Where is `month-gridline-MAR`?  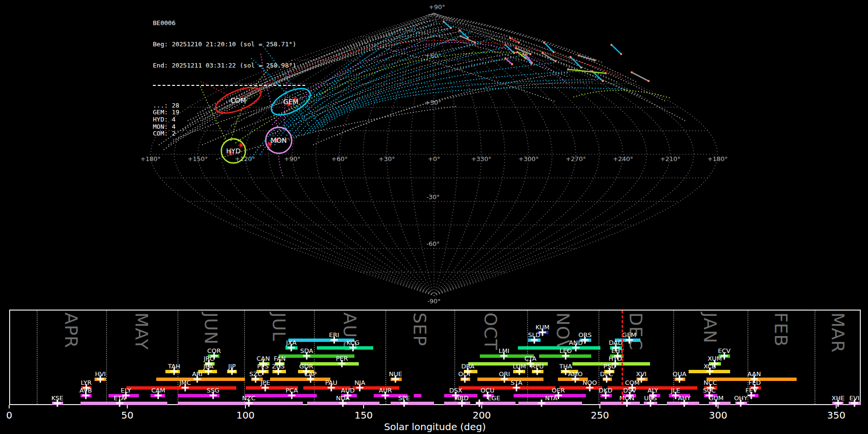 month-gridline-MAR is located at coordinates (815, 357).